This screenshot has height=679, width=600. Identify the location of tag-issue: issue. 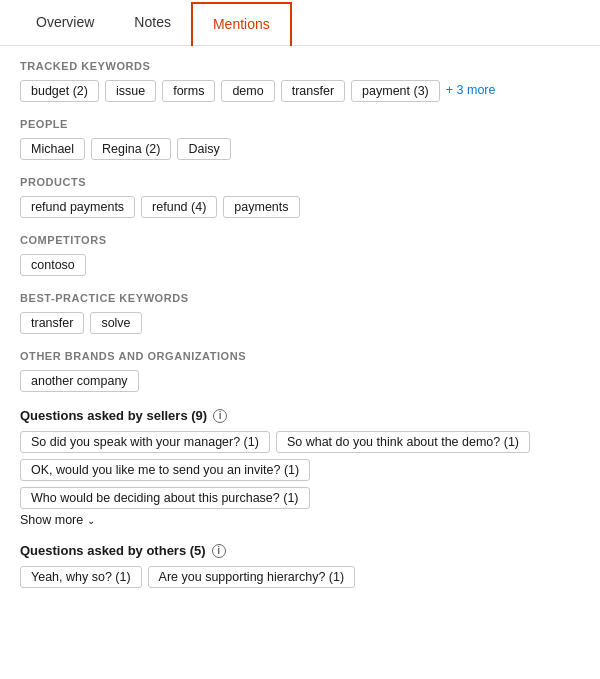
(130, 91).